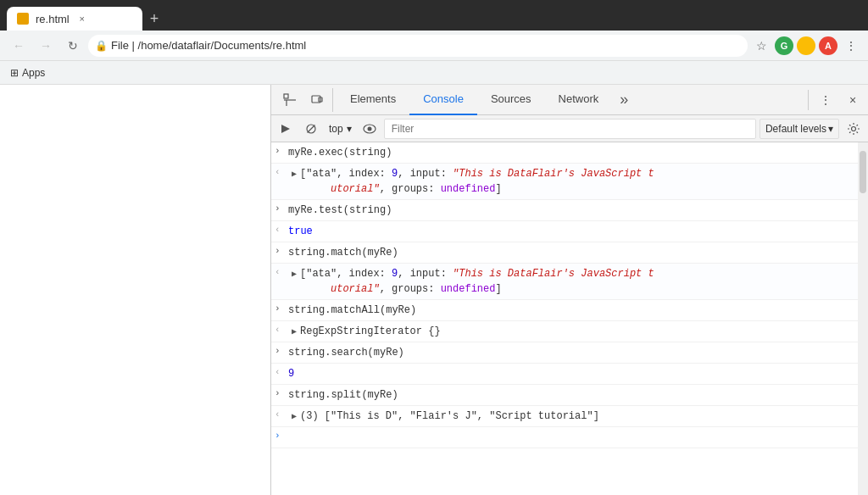 Image resolution: width=868 pixels, height=495 pixels. What do you see at coordinates (46, 46) in the screenshot?
I see `forward-button: →` at bounding box center [46, 46].